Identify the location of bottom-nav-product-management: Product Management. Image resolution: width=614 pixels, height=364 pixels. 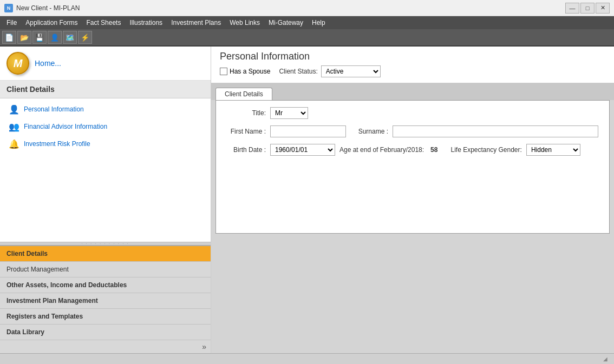
(105, 269).